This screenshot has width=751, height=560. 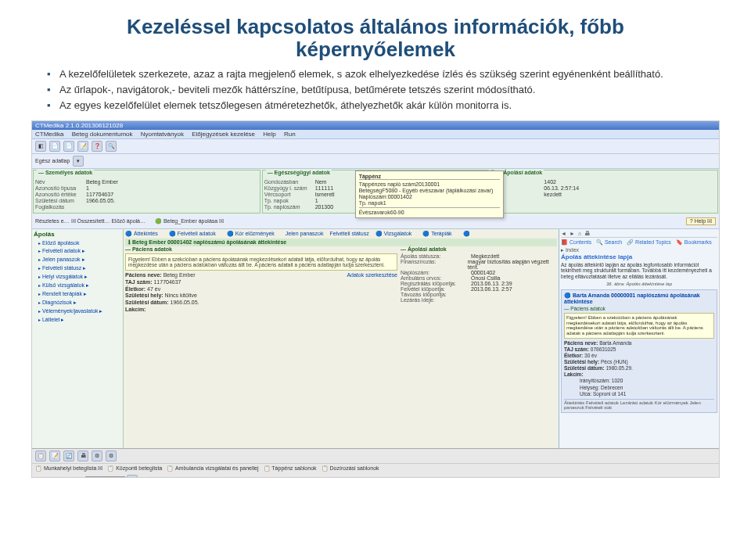 What do you see at coordinates (639, 250) in the screenshot?
I see `help-index: ▸ Index` at bounding box center [639, 250].